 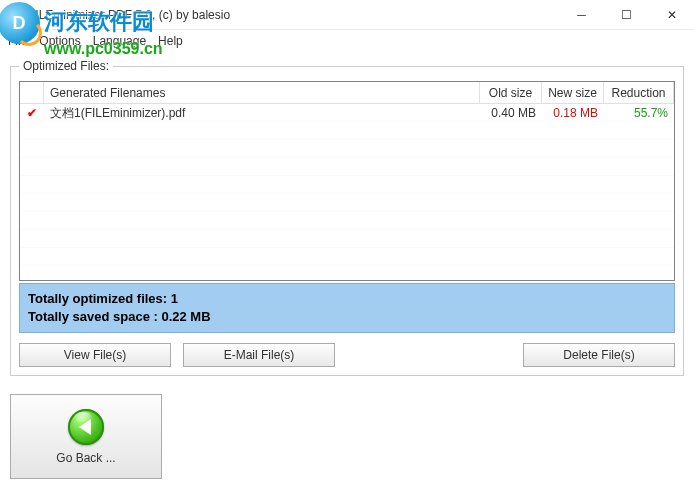 I want to click on go-back-label: Go Back ..., so click(x=86, y=458).